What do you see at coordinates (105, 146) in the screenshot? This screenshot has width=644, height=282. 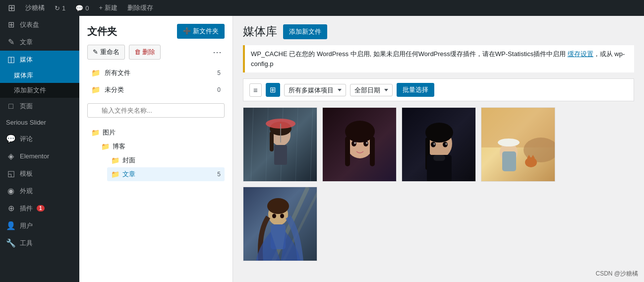 I see `folder-icon-blog: 📁` at bounding box center [105, 146].